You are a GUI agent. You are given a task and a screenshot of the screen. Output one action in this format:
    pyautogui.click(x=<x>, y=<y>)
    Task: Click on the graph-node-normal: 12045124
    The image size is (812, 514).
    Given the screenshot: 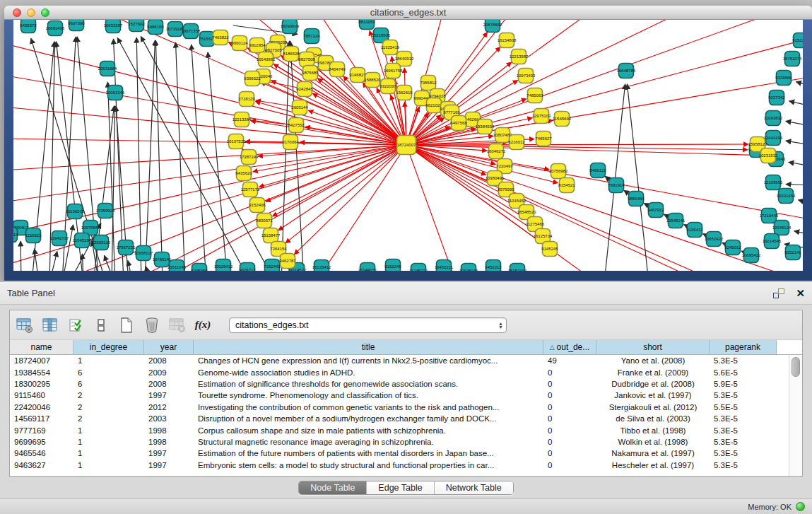 What is the action you would take?
    pyautogui.click(x=782, y=228)
    